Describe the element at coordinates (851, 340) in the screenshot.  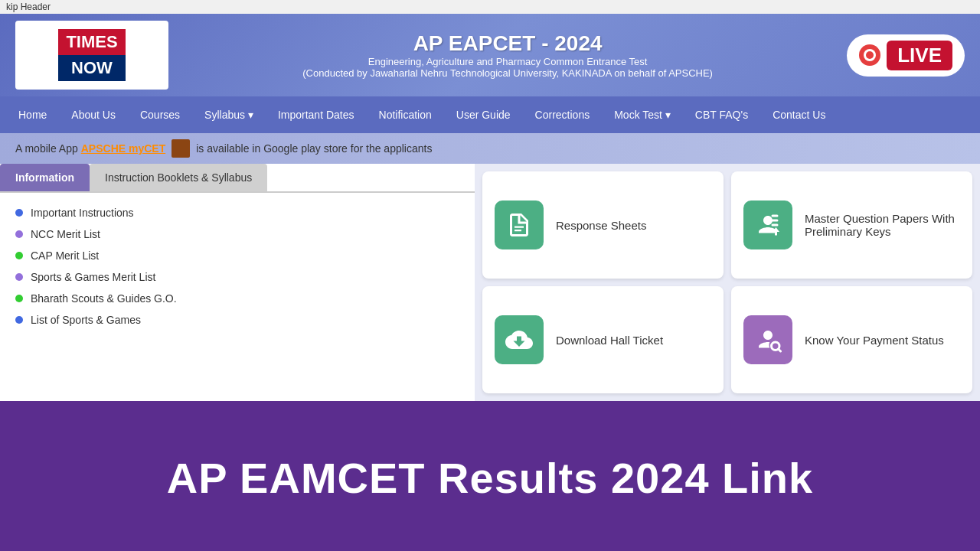
I see `know-payment-status-card: Know Your Payment Status` at that location.